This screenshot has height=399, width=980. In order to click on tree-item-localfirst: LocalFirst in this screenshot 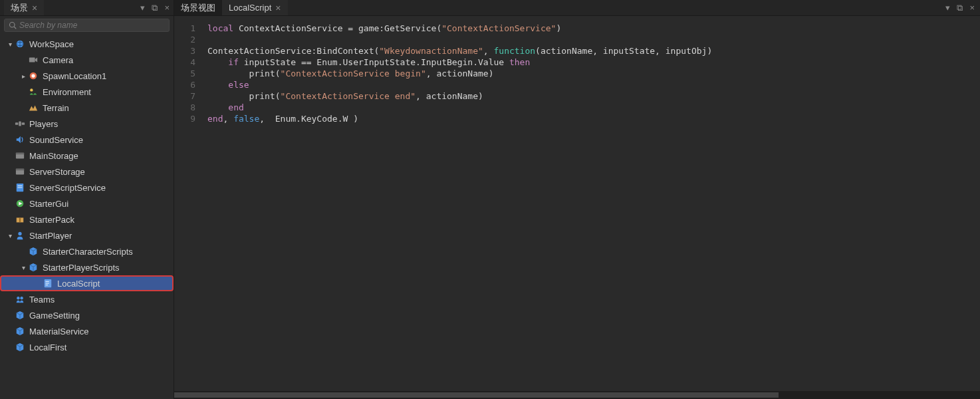, I will do `click(86, 347)`.